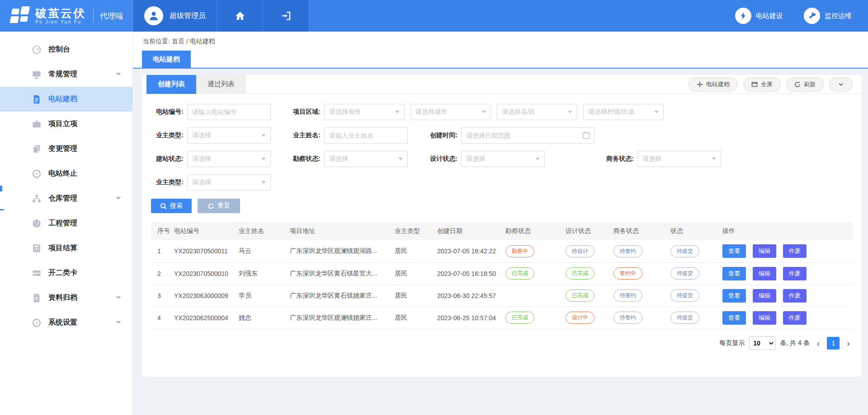 The height and width of the screenshot is (415, 868). What do you see at coordinates (503, 159) in the screenshot?
I see `design-status-select: 请选择` at bounding box center [503, 159].